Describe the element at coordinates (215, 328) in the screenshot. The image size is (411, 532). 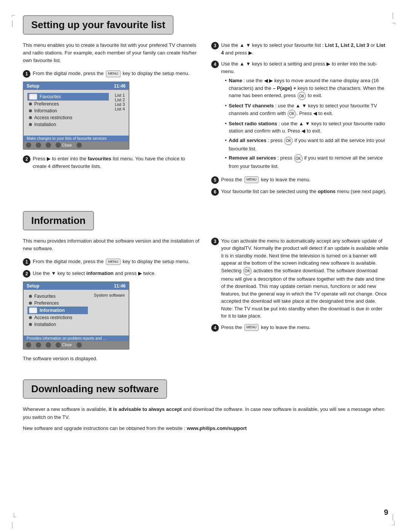
I see `s2-step4-number: 4` at that location.